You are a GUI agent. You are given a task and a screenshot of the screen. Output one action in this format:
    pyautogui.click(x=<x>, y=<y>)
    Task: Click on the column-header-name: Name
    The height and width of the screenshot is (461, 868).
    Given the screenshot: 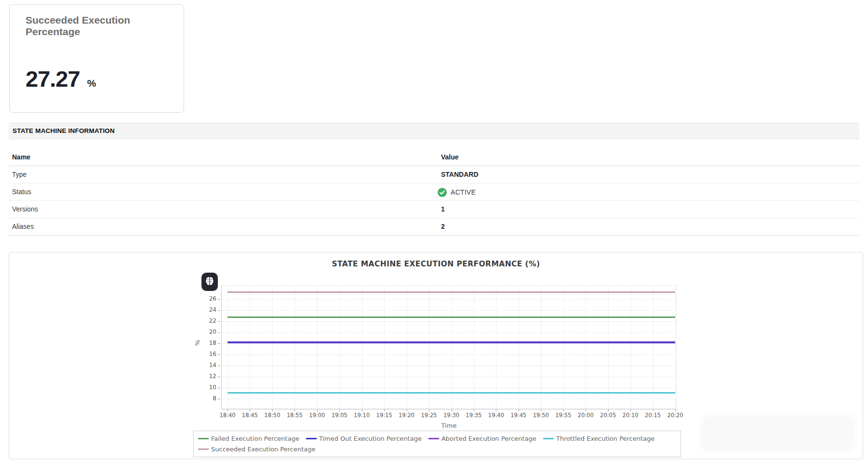 What is the action you would take?
    pyautogui.click(x=21, y=157)
    